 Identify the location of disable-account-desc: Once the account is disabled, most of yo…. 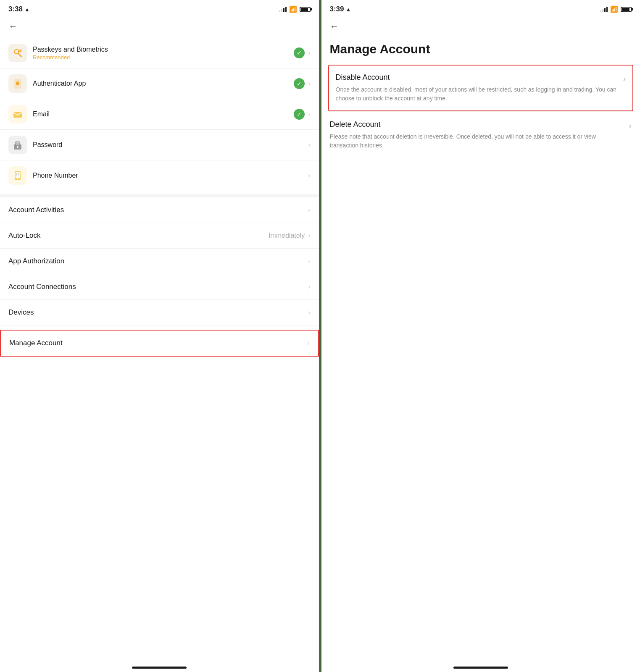
(477, 94).